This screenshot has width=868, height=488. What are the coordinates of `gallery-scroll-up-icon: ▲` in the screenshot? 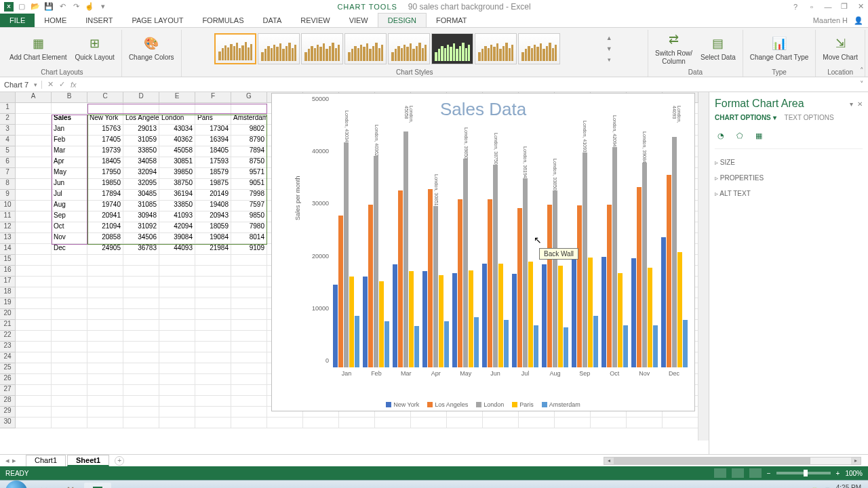 It's located at (609, 38).